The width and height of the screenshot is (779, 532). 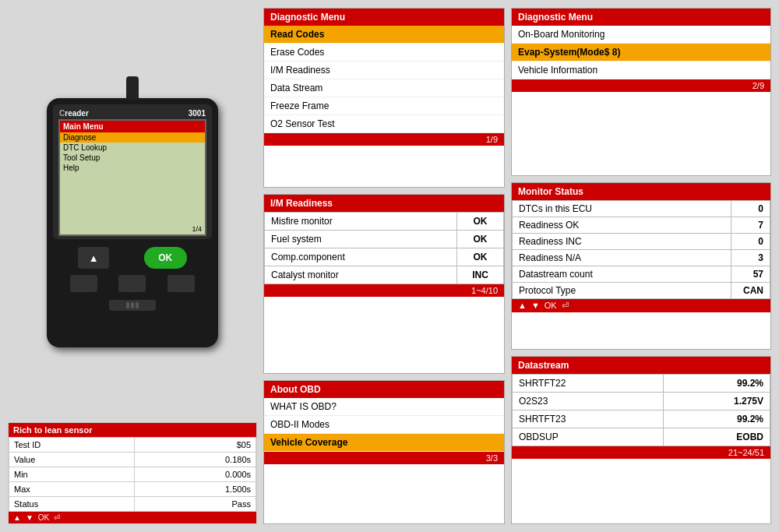 I want to click on footer-down-icon: ▼, so click(x=30, y=517).